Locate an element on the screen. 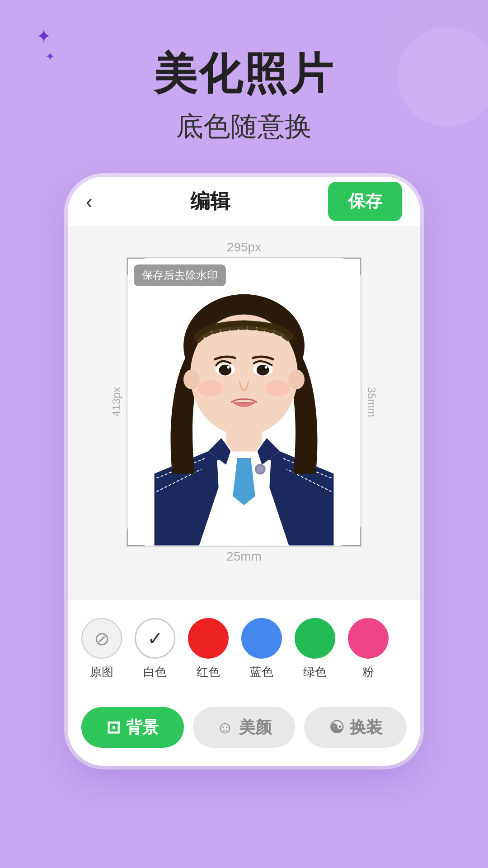 The height and width of the screenshot is (868, 488). tab-label-background: 背景 is located at coordinates (142, 728).